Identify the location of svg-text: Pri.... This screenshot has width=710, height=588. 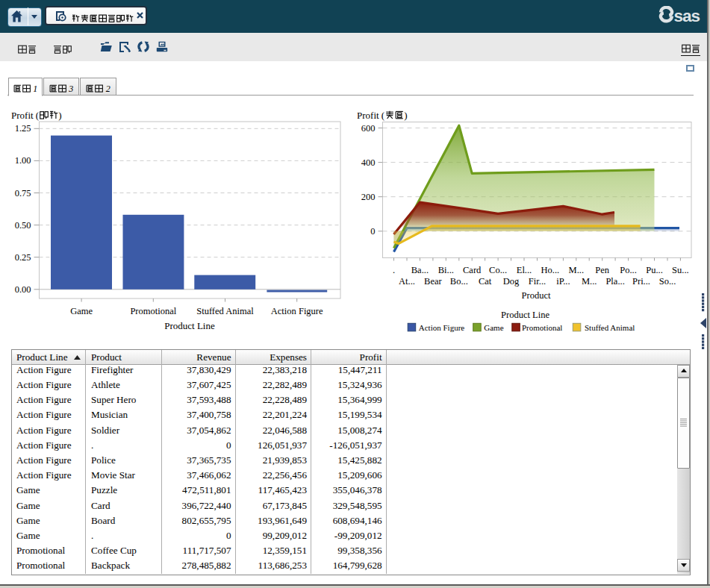
(641, 281).